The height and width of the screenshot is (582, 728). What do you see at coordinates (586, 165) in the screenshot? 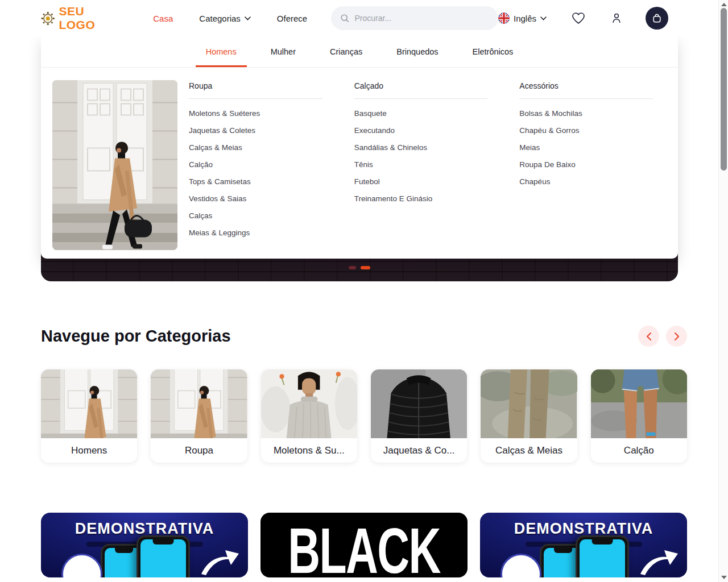
I see `menu-link: Roupa De Baixo` at bounding box center [586, 165].